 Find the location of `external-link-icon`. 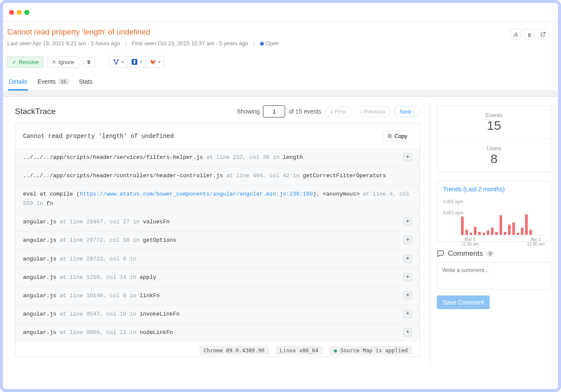

external-link-icon is located at coordinates (543, 34).